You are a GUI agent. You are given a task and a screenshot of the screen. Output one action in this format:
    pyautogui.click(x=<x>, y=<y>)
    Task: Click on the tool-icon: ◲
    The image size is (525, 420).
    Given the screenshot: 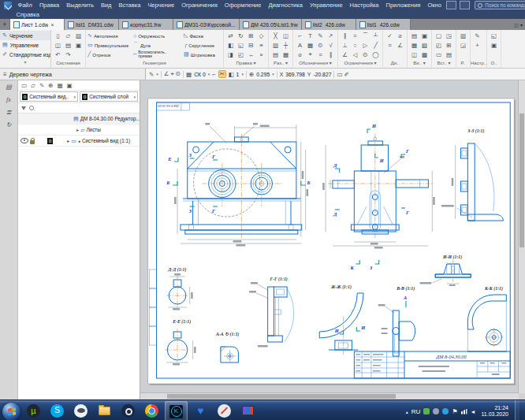 What is the action you would take?
    pyautogui.click(x=464, y=46)
    